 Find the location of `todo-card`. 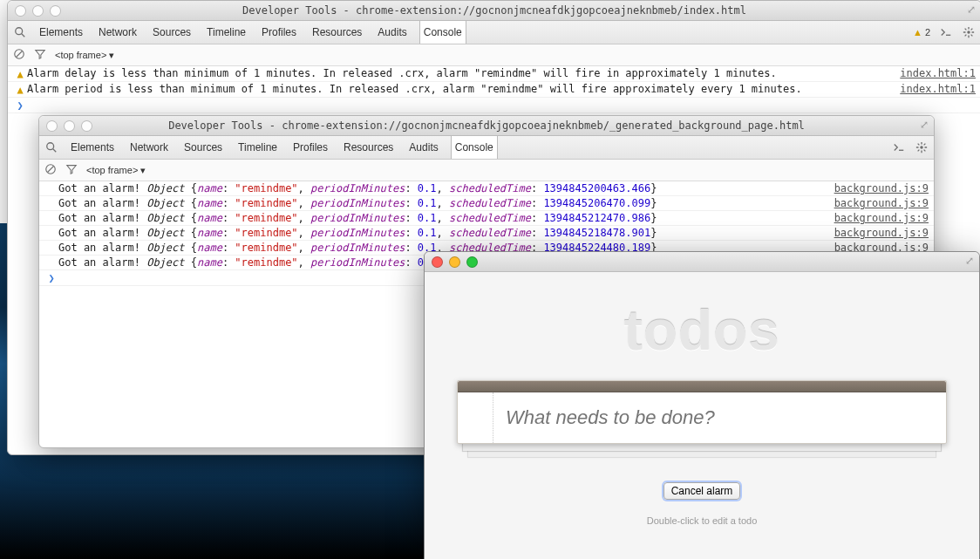

todo-card is located at coordinates (702, 412).